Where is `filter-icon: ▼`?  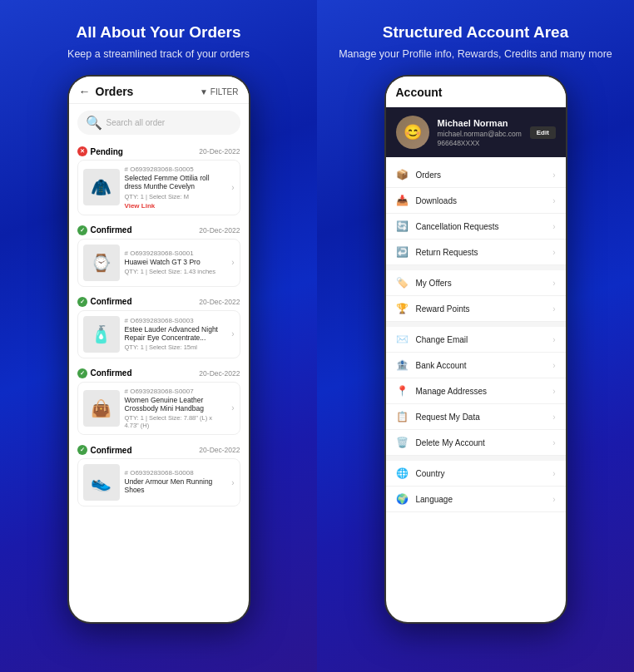 filter-icon: ▼ is located at coordinates (204, 91).